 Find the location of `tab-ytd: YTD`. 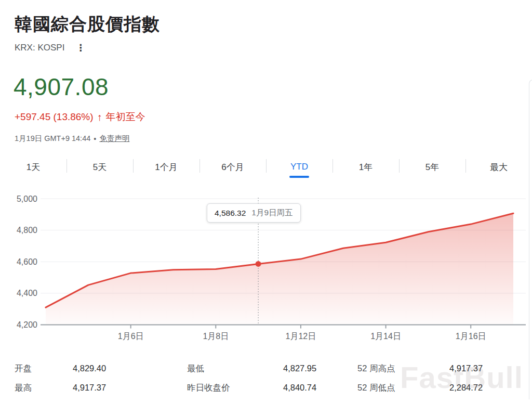

tab-ytd: YTD is located at coordinates (299, 167).